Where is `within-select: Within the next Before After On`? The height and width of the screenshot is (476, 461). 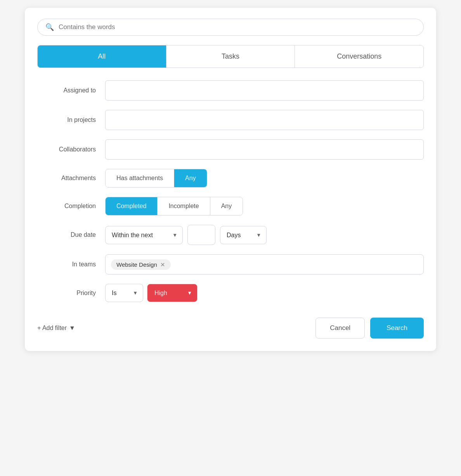 within-select: Within the next Before After On is located at coordinates (144, 235).